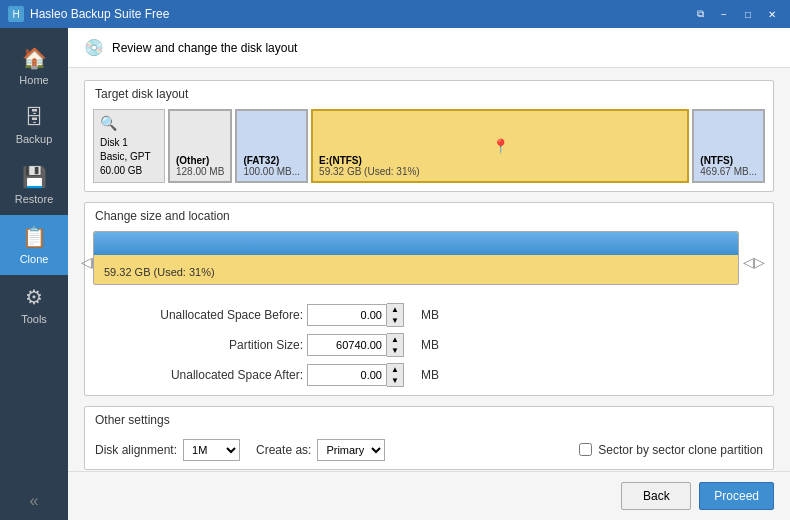 This screenshot has width=790, height=520. I want to click on unallocated-after-unit: MB, so click(436, 375).